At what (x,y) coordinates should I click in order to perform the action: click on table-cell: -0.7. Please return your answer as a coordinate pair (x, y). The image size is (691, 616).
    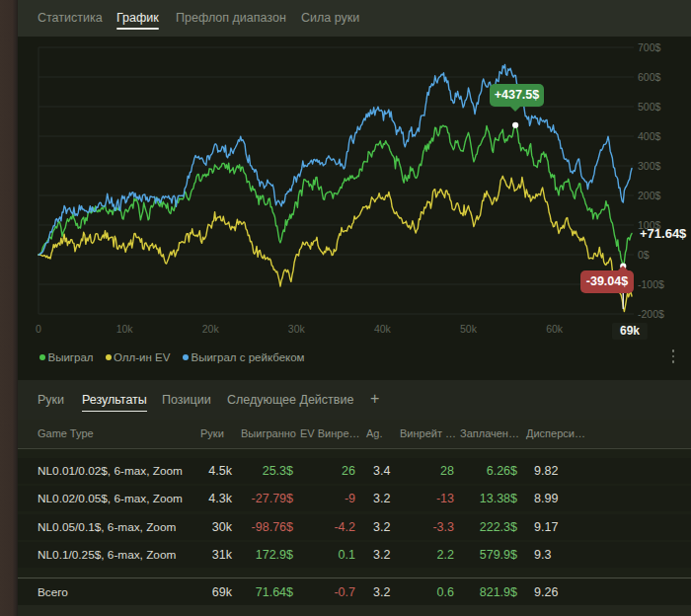
    Looking at the image, I should click on (345, 592).